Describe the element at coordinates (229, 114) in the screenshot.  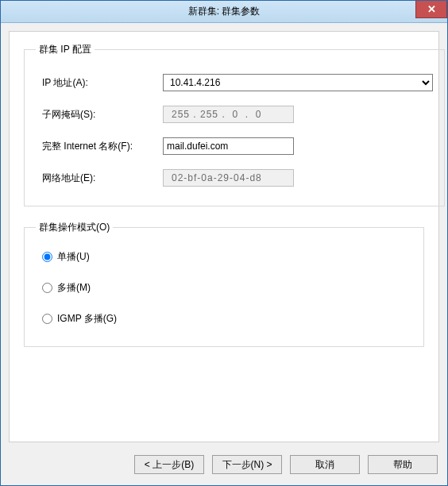
I see `subnet-mask-field` at that location.